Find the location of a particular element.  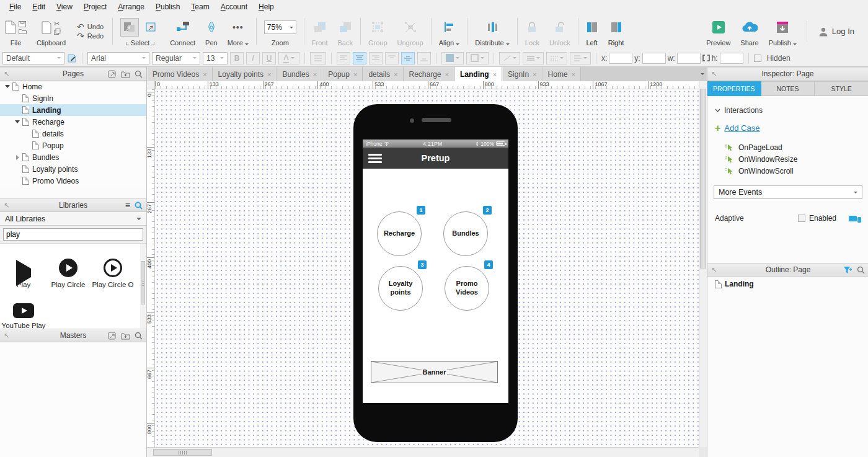

collapse-outline-icon: ↖ is located at coordinates (714, 270).